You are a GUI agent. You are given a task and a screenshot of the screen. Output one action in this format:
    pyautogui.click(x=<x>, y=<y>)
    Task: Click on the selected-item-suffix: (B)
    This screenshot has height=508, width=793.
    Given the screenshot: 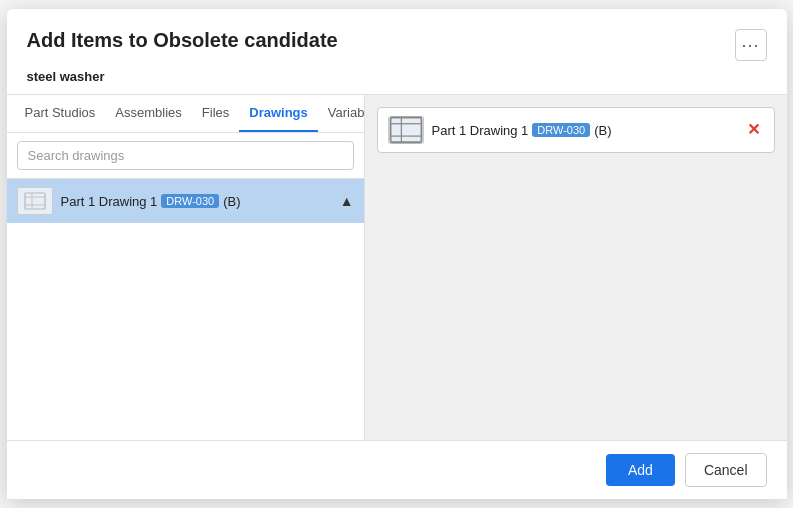 What is the action you would take?
    pyautogui.click(x=602, y=130)
    